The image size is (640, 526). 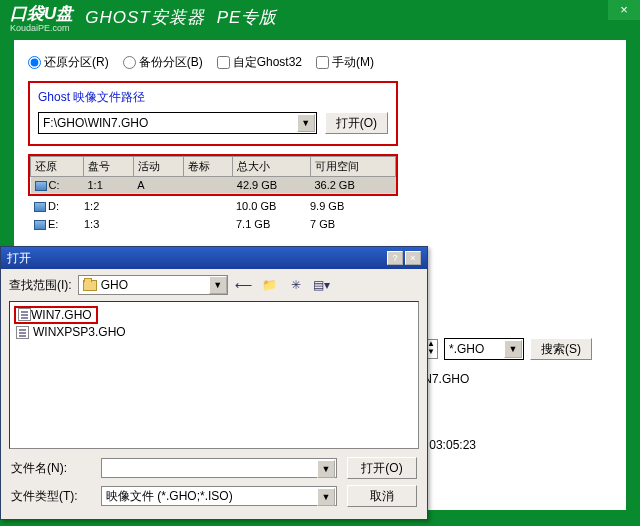 I want to click on ghost-path-label: Ghost 映像文件路径, so click(x=213, y=98).